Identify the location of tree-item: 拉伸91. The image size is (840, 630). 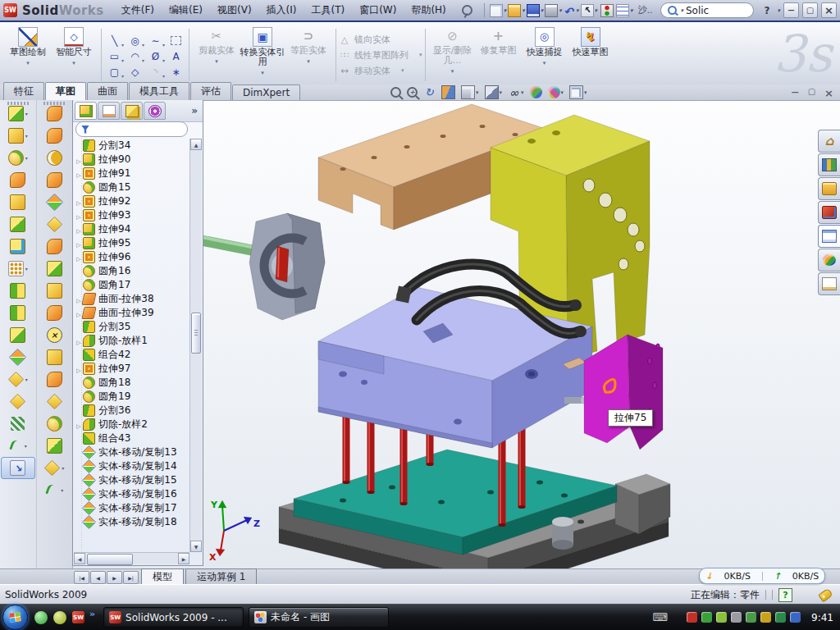
(132, 174).